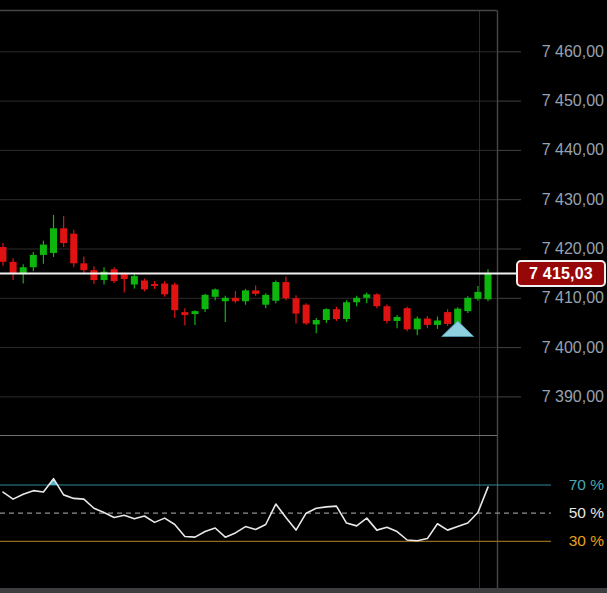 The image size is (607, 593). Describe the element at coordinates (573, 150) in the screenshot. I see `price-axis-label: 7 440,00` at that location.